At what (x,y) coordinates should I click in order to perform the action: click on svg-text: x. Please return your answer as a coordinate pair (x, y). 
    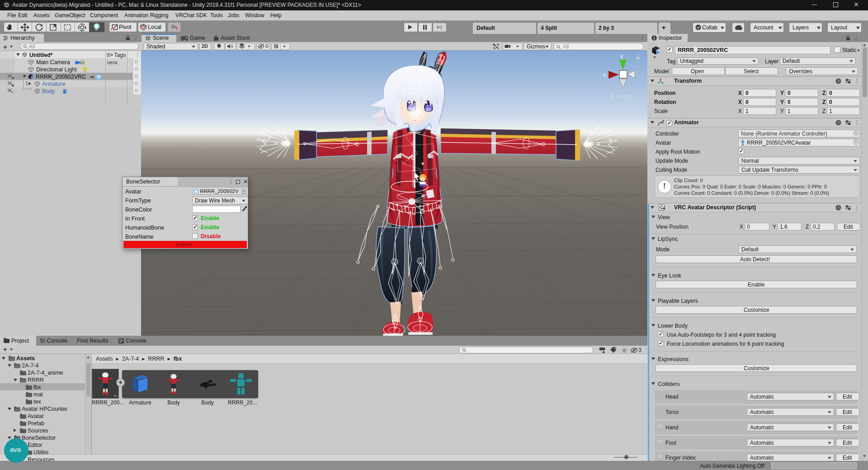
    Looking at the image, I should click on (605, 75).